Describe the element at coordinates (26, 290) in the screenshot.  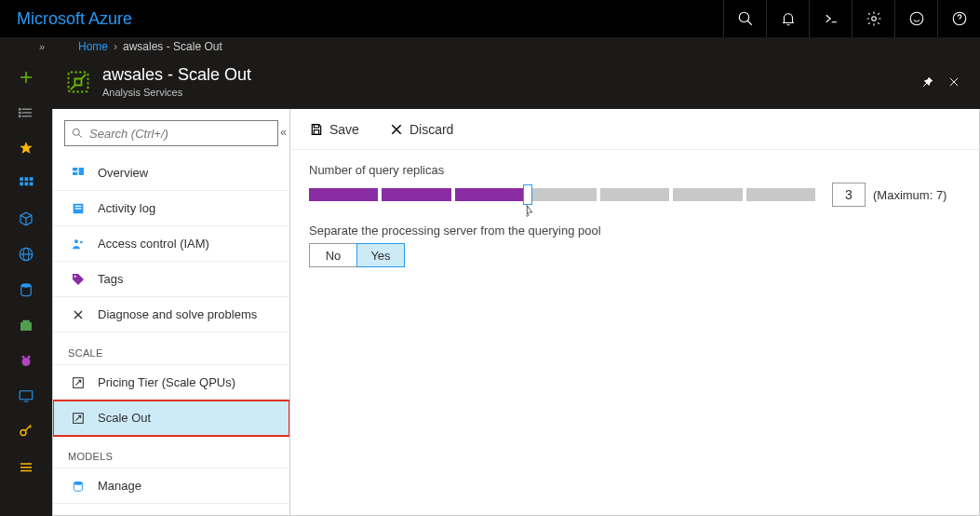
I see `rail-sql-icon` at that location.